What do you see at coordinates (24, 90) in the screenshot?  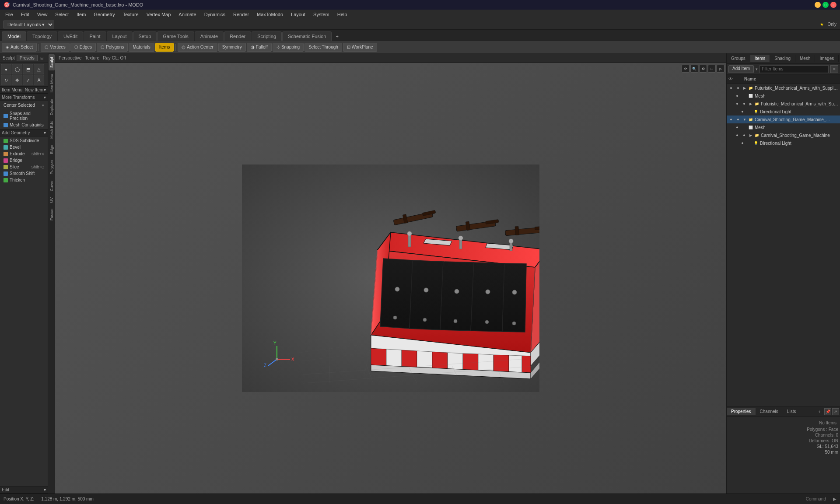 I see `item-menu-header: Item Menu: New Item ▾` at bounding box center [24, 90].